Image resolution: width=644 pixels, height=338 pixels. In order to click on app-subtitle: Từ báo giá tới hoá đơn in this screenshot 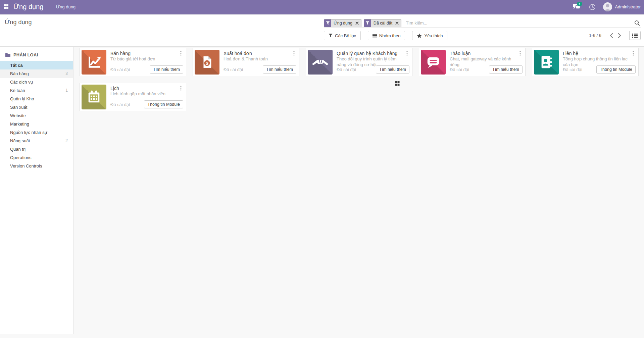, I will do `click(144, 59)`.